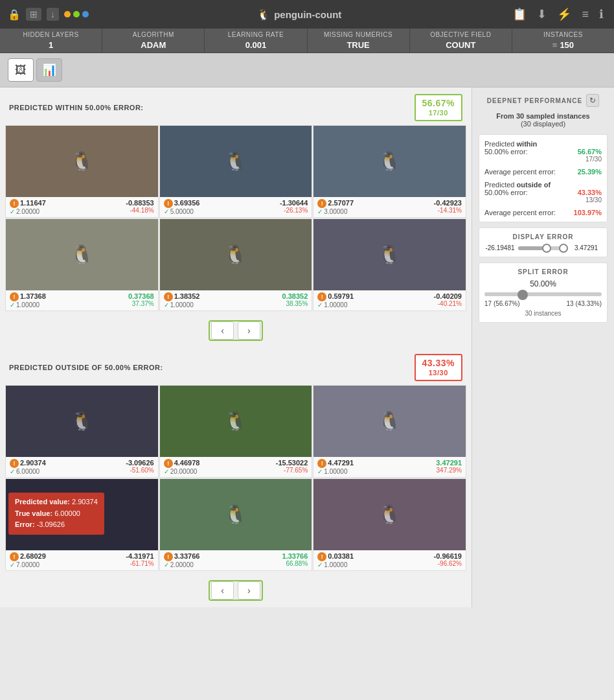 Image resolution: width=614 pixels, height=700 pixels. Describe the element at coordinates (390, 515) in the screenshot. I see `outside-image-6-thumb: 🐧` at that location.